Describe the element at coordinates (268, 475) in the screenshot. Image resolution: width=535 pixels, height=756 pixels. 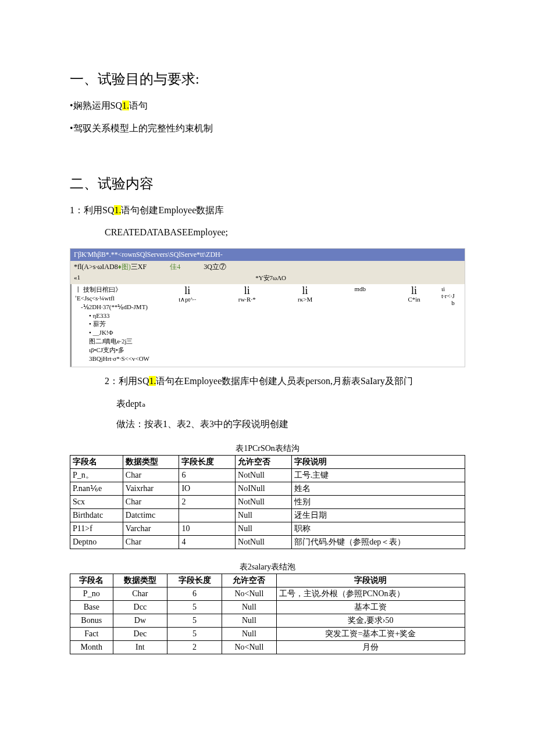
I see `table-row: P_n。Char6NotNull工号.主键` at that location.